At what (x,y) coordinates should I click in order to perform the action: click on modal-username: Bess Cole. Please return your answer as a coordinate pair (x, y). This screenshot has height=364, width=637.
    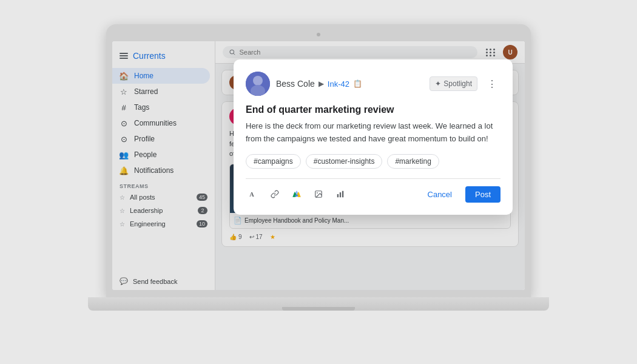
    Looking at the image, I should click on (295, 84).